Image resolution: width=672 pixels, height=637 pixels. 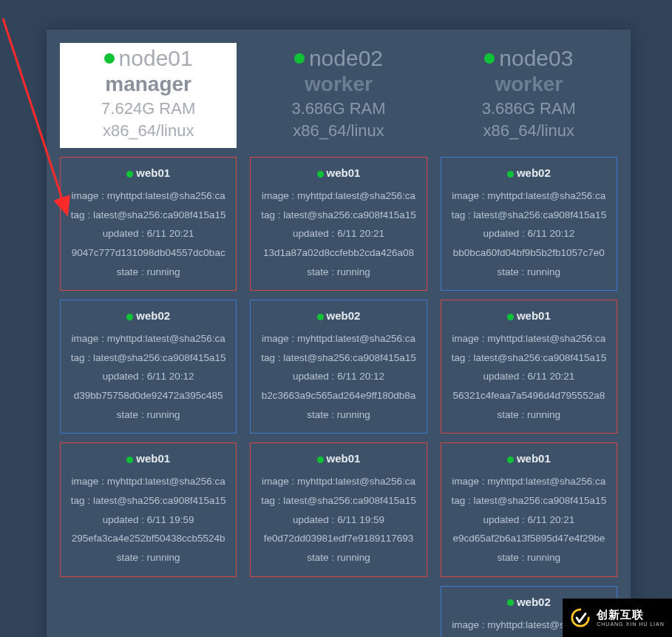 I want to click on brand-logo-icon, so click(x=580, y=618).